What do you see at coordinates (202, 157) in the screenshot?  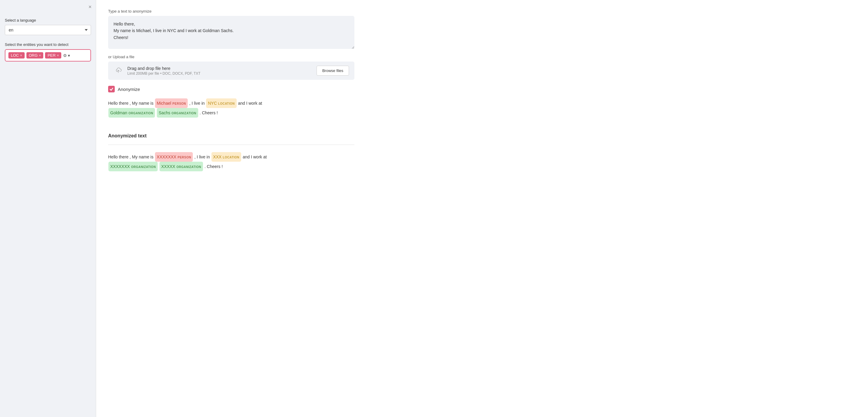 I see `anon-mid1: , I live in` at bounding box center [202, 157].